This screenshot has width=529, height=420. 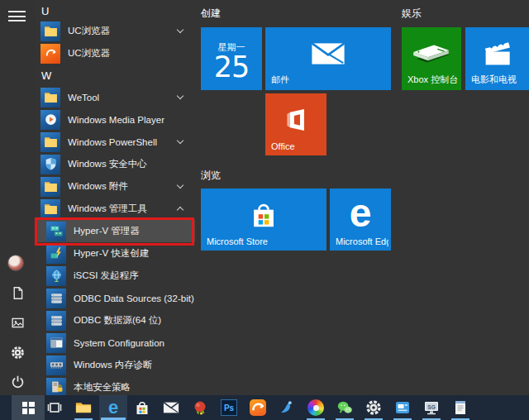 I want to click on app-list-item-windows-admin-tools-folder: Windows 管理工具, so click(x=116, y=208).